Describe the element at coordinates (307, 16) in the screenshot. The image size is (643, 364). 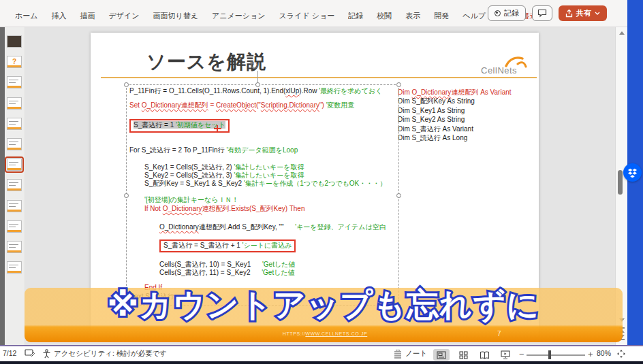
I see `ribbon-tab: スライド ショー` at that location.